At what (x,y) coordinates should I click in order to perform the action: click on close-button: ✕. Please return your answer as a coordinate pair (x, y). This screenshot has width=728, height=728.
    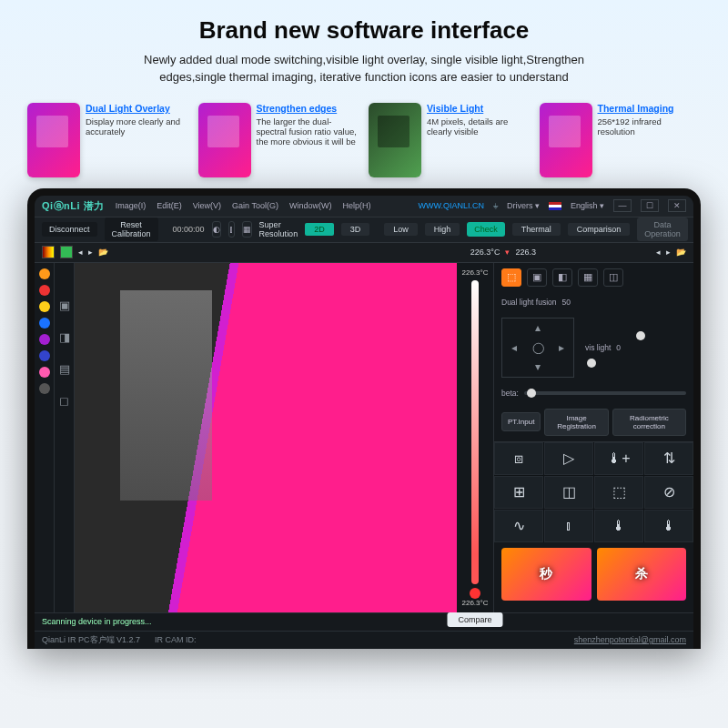
    Looking at the image, I should click on (677, 206).